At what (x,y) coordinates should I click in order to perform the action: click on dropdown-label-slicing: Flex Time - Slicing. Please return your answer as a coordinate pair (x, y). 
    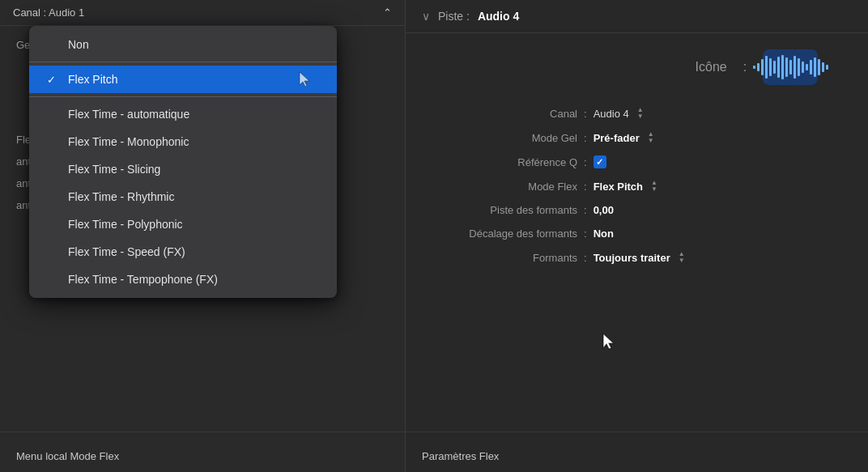
    Looking at the image, I should click on (194, 169).